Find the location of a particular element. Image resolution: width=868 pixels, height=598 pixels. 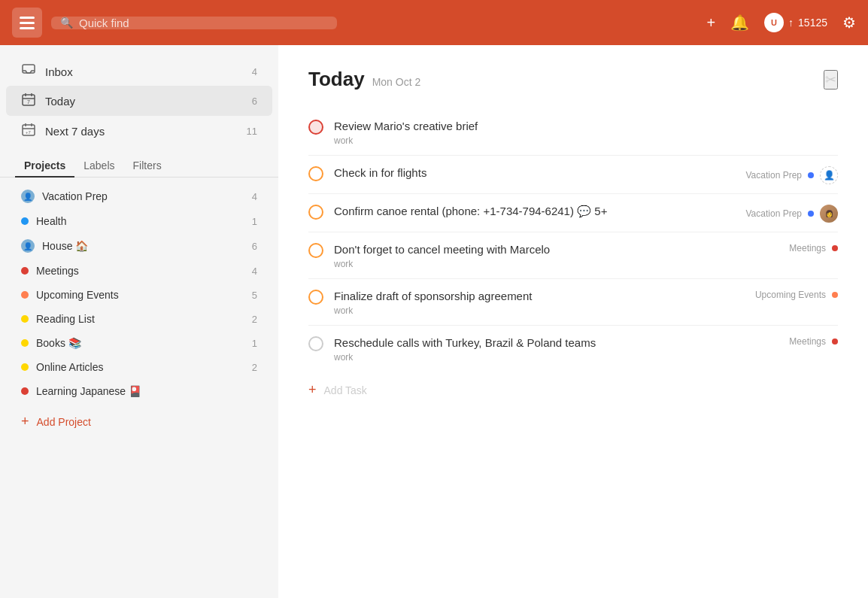

add-project-button: + Add Project is located at coordinates (139, 421).